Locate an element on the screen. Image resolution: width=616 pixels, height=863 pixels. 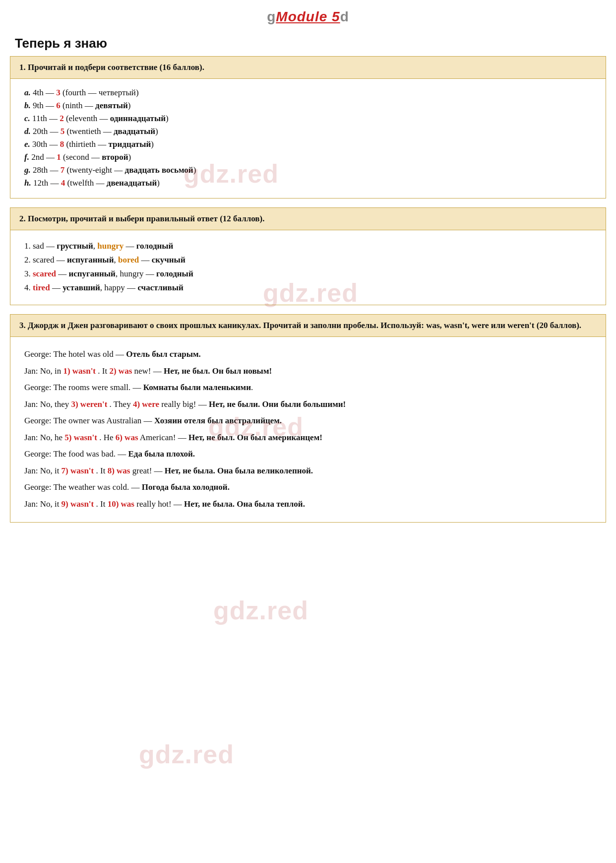
letter-a: a. is located at coordinates (28, 92).